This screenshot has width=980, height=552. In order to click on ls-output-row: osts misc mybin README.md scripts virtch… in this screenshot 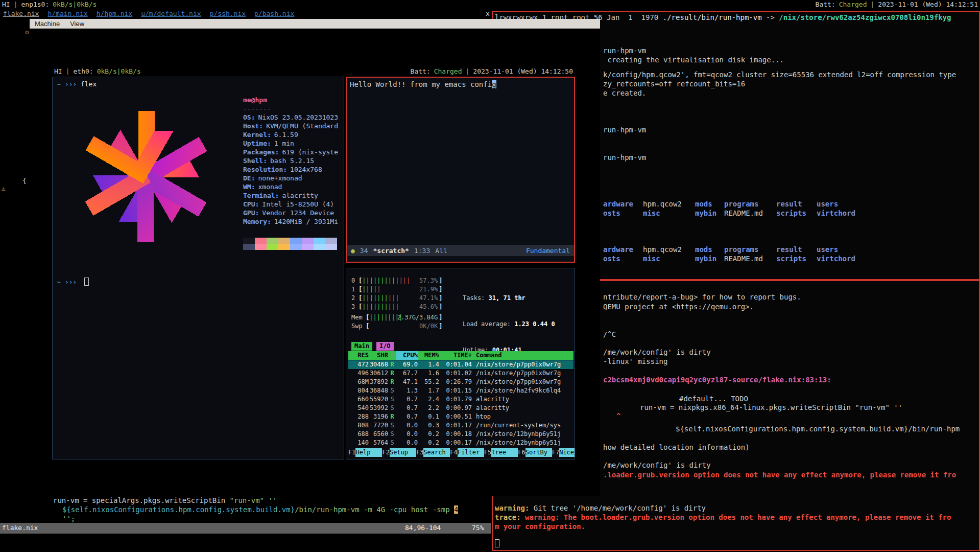, I will do `click(729, 259)`.